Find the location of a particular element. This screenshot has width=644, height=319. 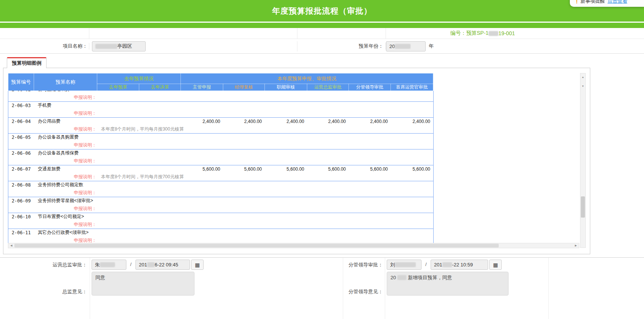

table-row: 2-06-03手机费 is located at coordinates (221, 105).